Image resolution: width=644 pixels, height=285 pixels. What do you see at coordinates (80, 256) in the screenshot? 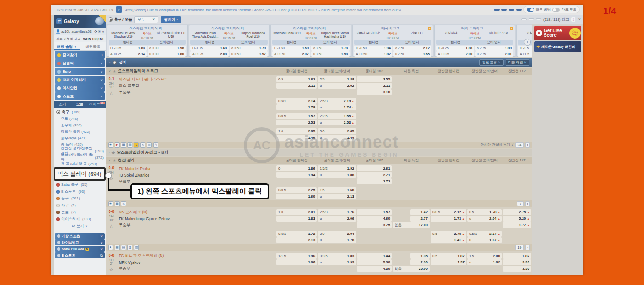
I see `sidebar-bottom-item: E 스포츠 ⧉` at bounding box center [80, 256].